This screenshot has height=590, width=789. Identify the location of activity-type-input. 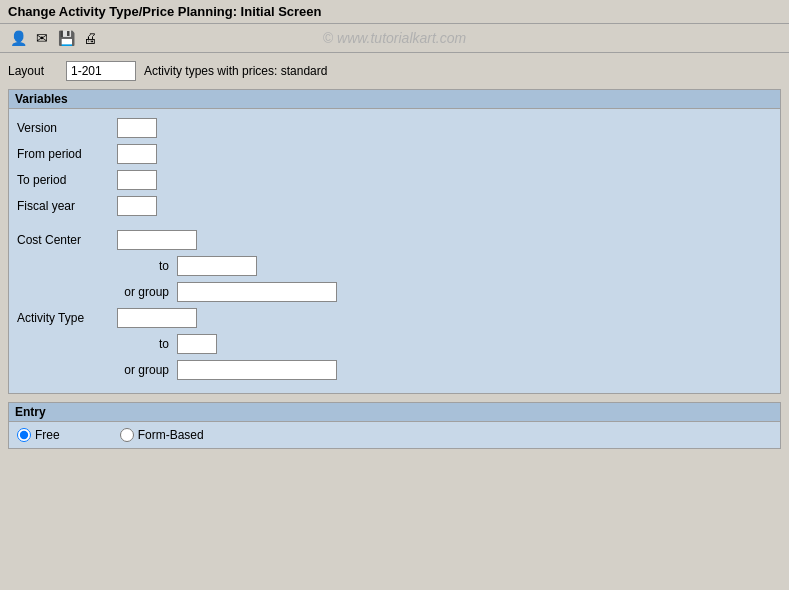
(157, 318).